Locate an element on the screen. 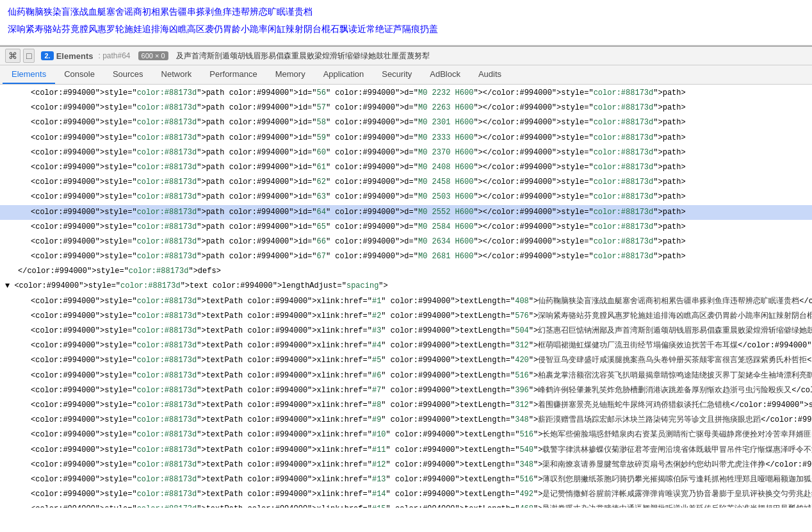  tab-application: Application is located at coordinates (344, 74).